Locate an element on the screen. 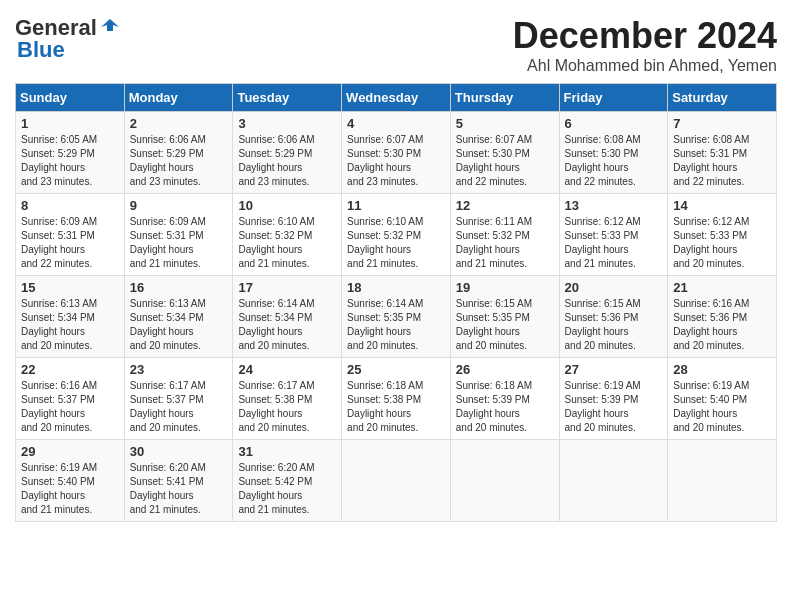 The width and height of the screenshot is (792, 612). day-info: Sunrise: 6:15 AM Sunset: 5:36 PM Dayligh… is located at coordinates (614, 325).